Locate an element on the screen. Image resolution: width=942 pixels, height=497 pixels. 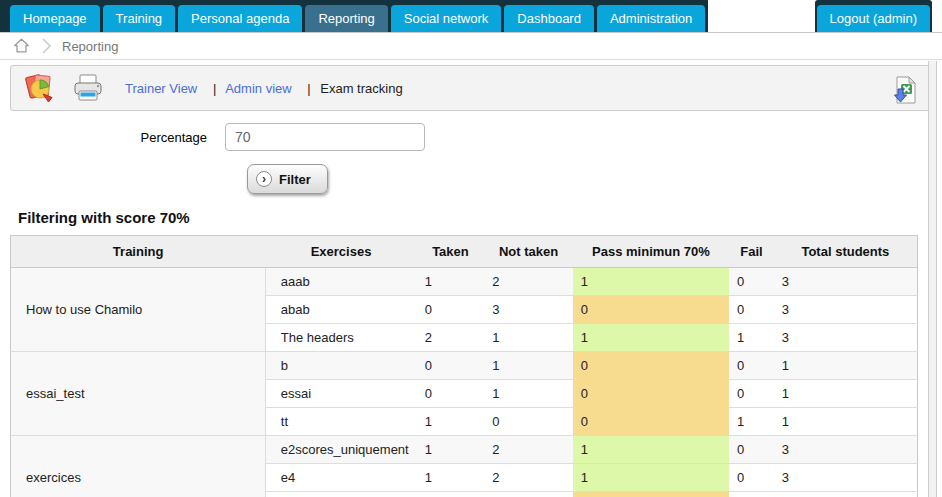
not-taken-cell: 0 is located at coordinates (528, 422).